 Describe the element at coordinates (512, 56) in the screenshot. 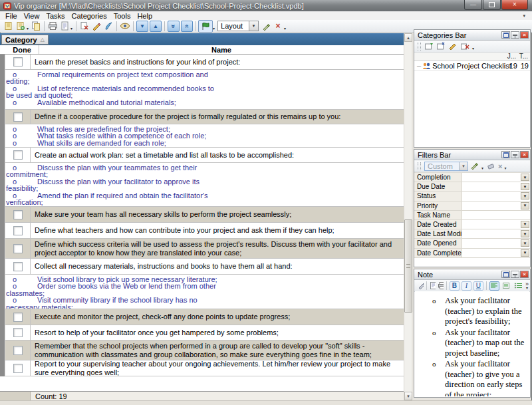

I see `categories-col1-header: J...` at that location.